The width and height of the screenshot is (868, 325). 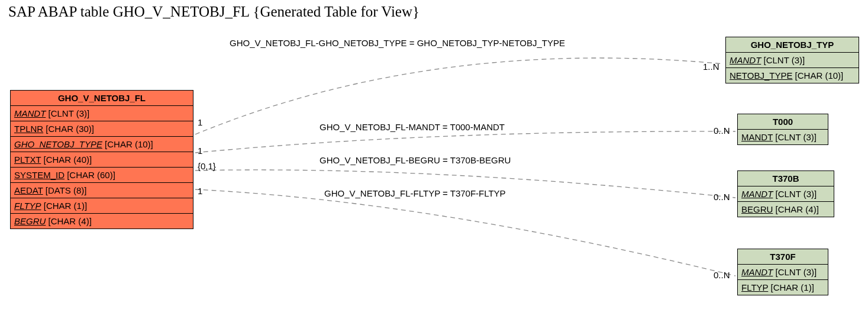 I want to click on entity-field: NETOBJ_TYPE [CHAR (10)], so click(x=792, y=76).